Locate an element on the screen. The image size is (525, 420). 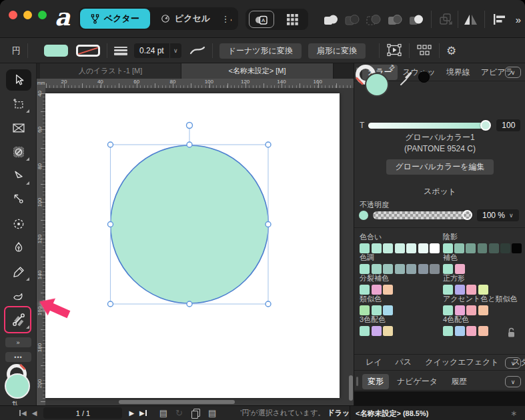
horizontal-scrollbar is located at coordinates (177, 402).